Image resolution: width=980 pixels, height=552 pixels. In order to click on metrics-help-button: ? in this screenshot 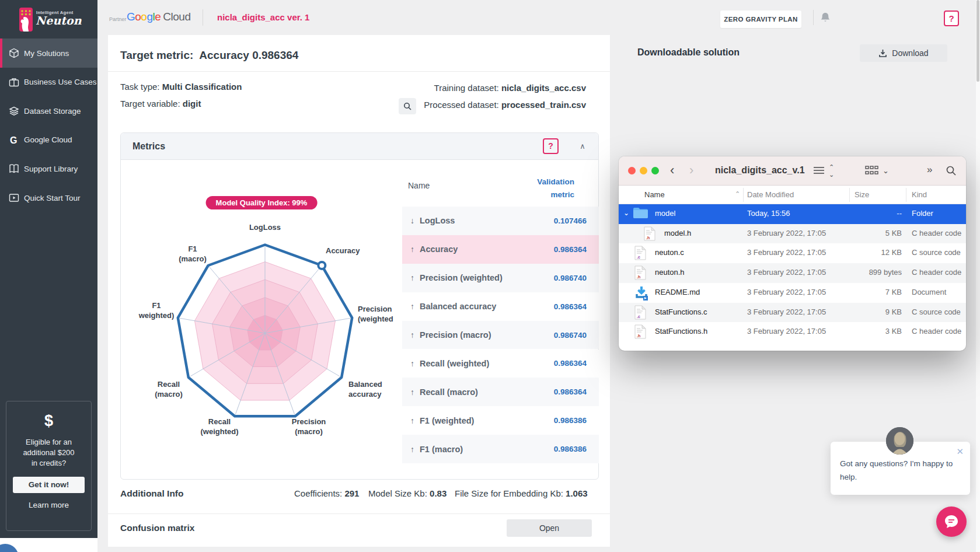, I will do `click(551, 146)`.